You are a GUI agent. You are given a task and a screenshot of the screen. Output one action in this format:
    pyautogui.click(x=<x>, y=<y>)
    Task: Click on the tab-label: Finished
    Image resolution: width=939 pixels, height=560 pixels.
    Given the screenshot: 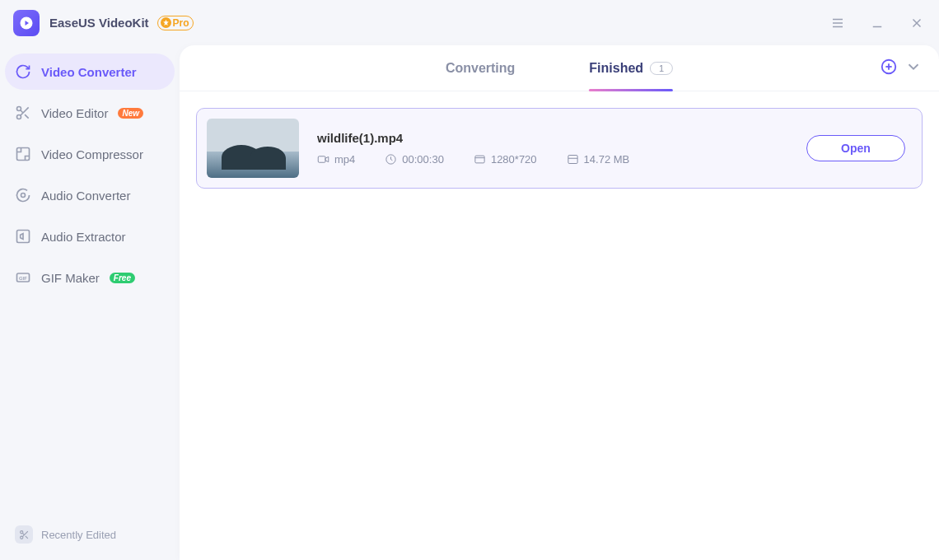 What is the action you would take?
    pyautogui.click(x=616, y=68)
    